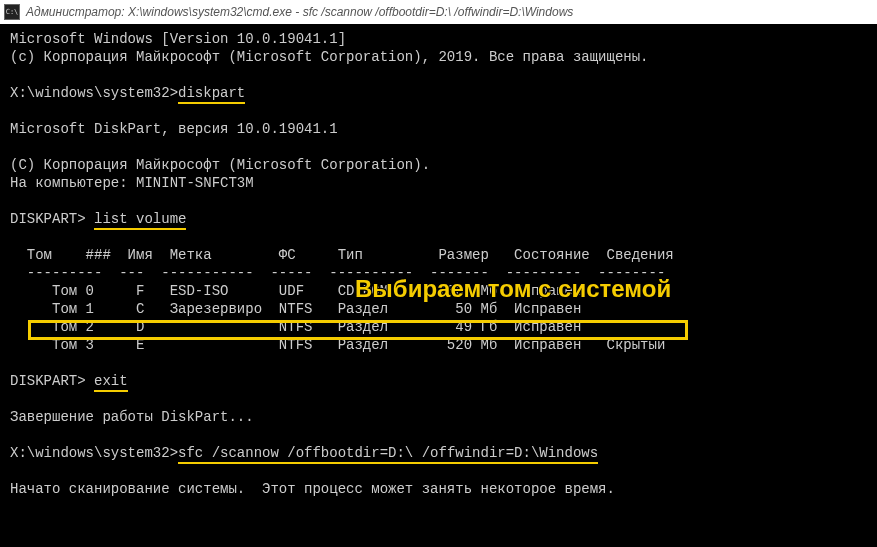 This screenshot has height=547, width=877. Describe the element at coordinates (438, 255) in the screenshot. I see `table-header: Том ### Имя Метка ФС Тип Размер Состояни…` at that location.